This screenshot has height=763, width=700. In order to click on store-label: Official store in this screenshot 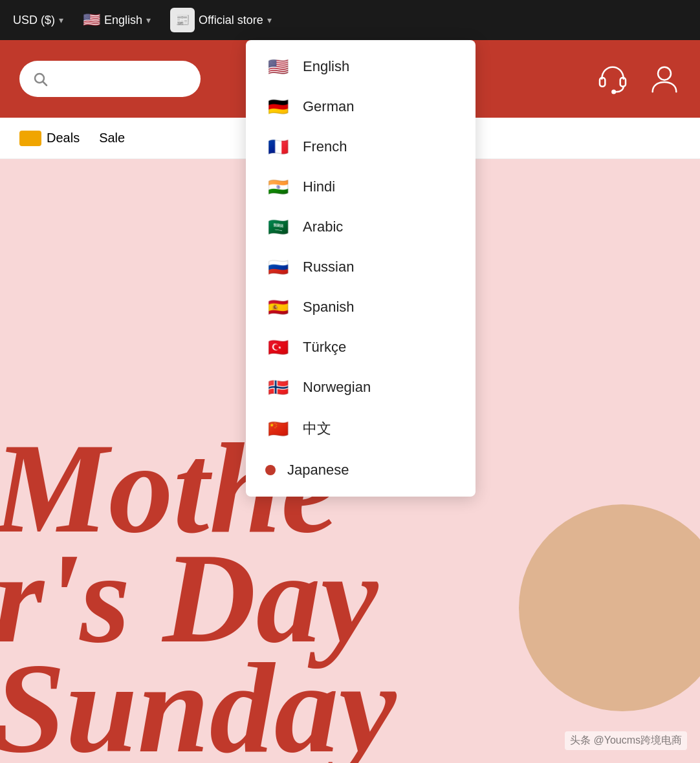, I will do `click(231, 21)`.